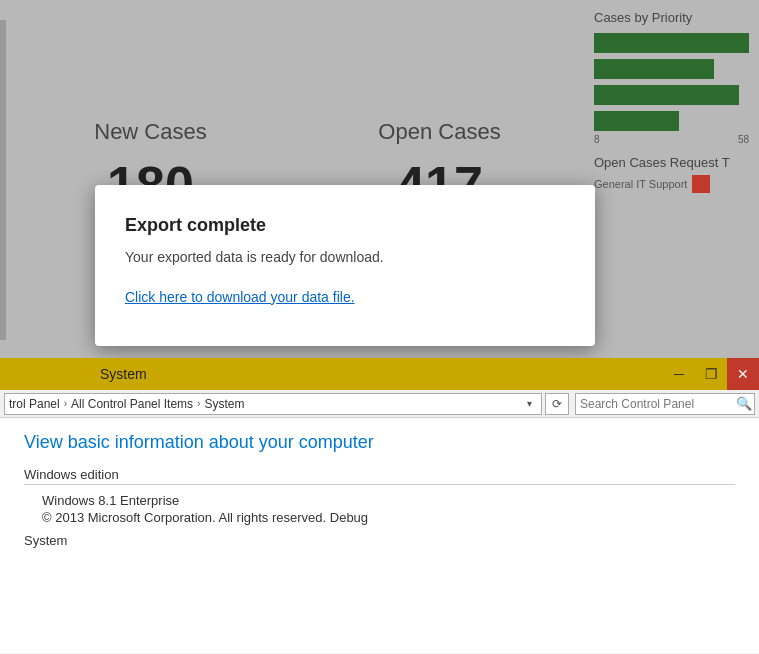  Describe the element at coordinates (665, 404) in the screenshot. I see `search-box: 🔍` at that location.